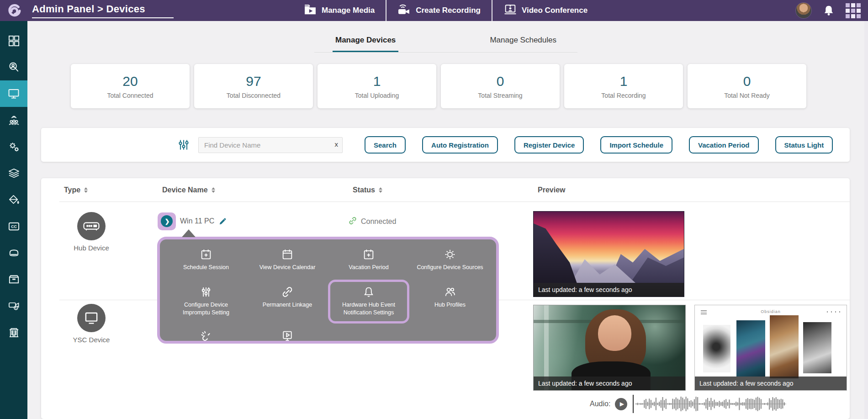 The width and height of the screenshot is (868, 419). Describe the element at coordinates (167, 221) in the screenshot. I see `device-actions-button: ❯` at that location.